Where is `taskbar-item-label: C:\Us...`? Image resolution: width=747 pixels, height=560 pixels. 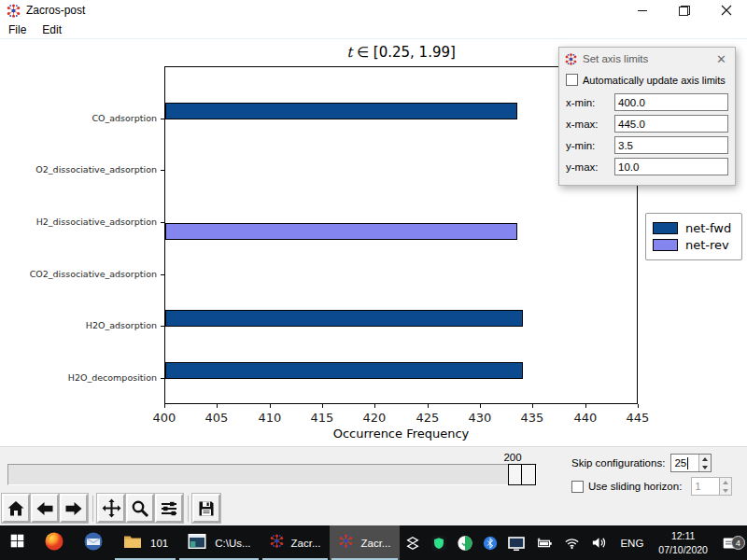
taskbar-item-label: C:\Us... is located at coordinates (233, 543).